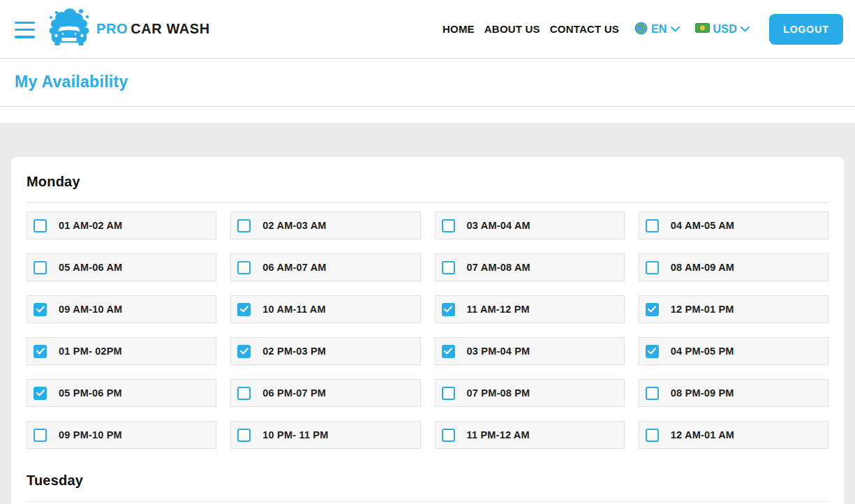 This screenshot has width=855, height=504. What do you see at coordinates (325, 393) in the screenshot?
I see `timeslot: 06 PM-07 PM` at bounding box center [325, 393].